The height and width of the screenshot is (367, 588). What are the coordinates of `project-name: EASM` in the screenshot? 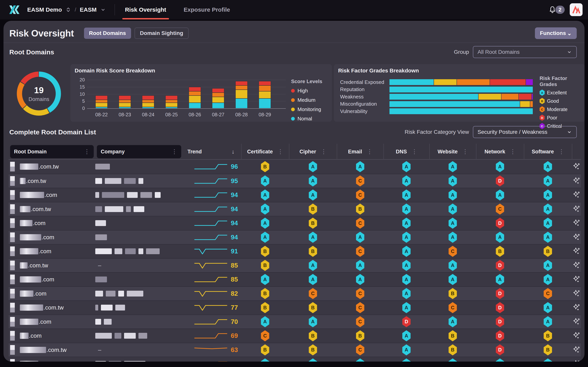 It's located at (88, 10).